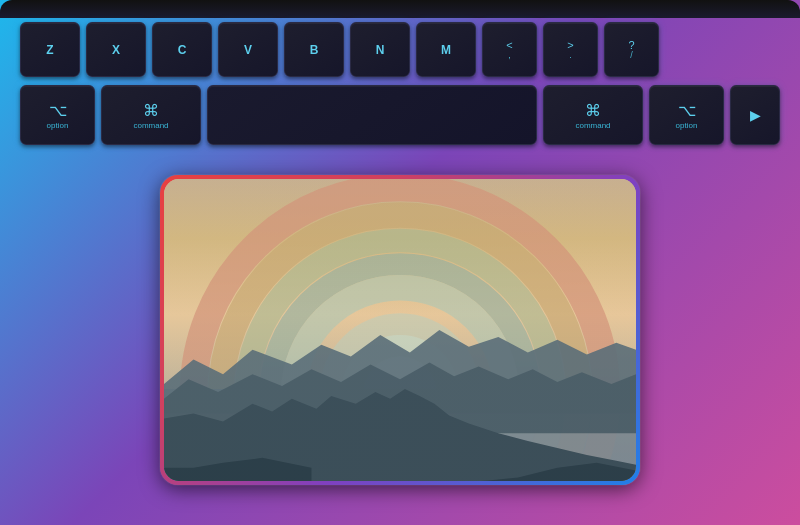 The width and height of the screenshot is (800, 525). Describe the element at coordinates (372, 115) in the screenshot. I see `key-spacebar` at that location.